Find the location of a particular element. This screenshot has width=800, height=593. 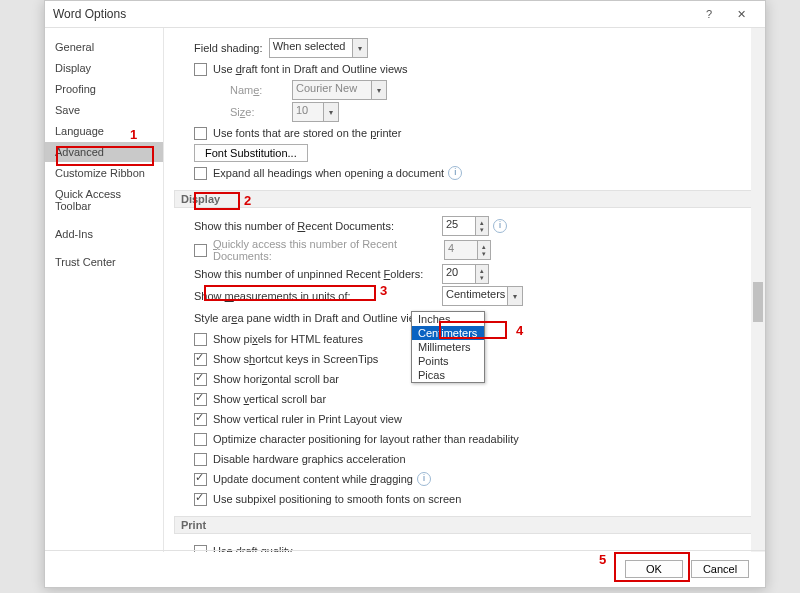

dialog-footer: OK Cancel is located at coordinates (405, 568).